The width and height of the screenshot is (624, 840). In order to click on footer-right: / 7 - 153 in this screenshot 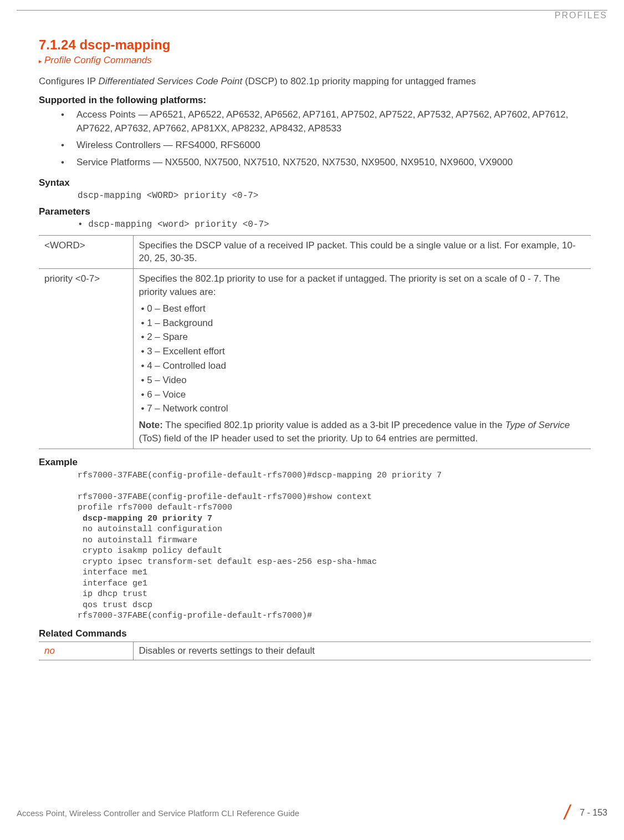, I will do `click(586, 813)`.